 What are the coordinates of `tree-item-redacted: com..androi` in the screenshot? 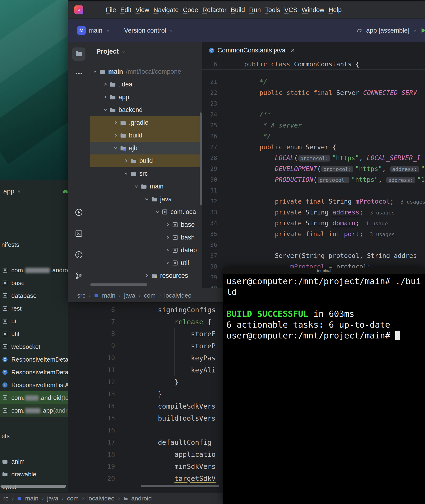 It's located at (34, 270).